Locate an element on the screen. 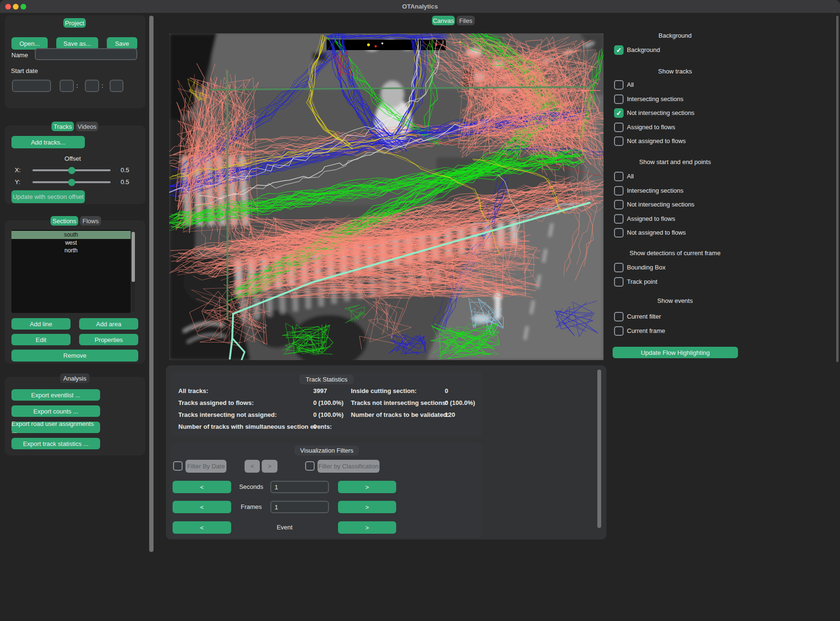  right-scrollbar-thumb is located at coordinates (837, 189).